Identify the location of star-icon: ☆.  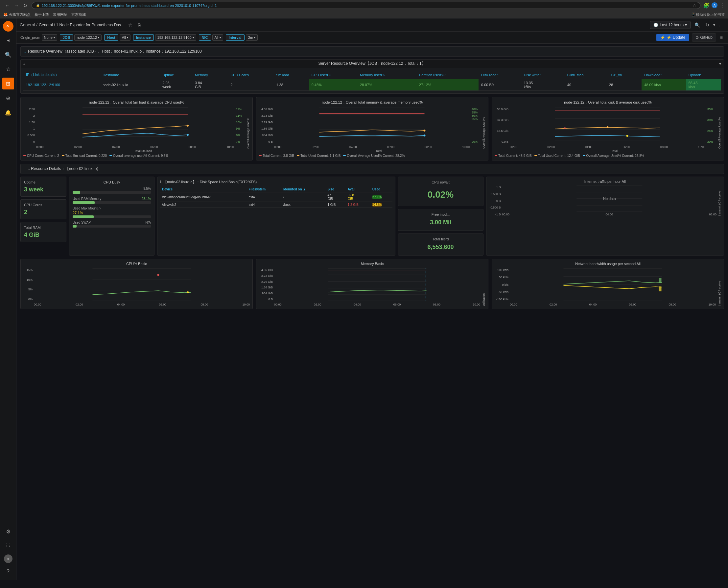
(8, 69).